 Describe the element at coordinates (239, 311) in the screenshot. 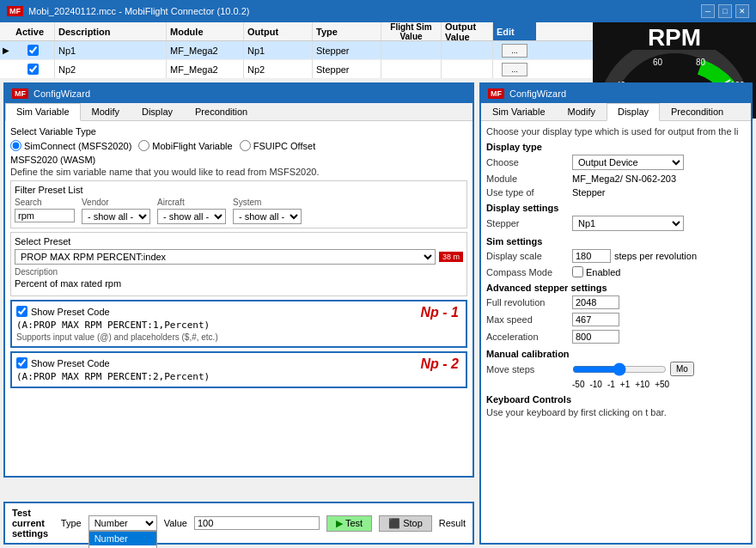

I see `np1-show-preset-row: Show Preset Code Np - 1` at that location.